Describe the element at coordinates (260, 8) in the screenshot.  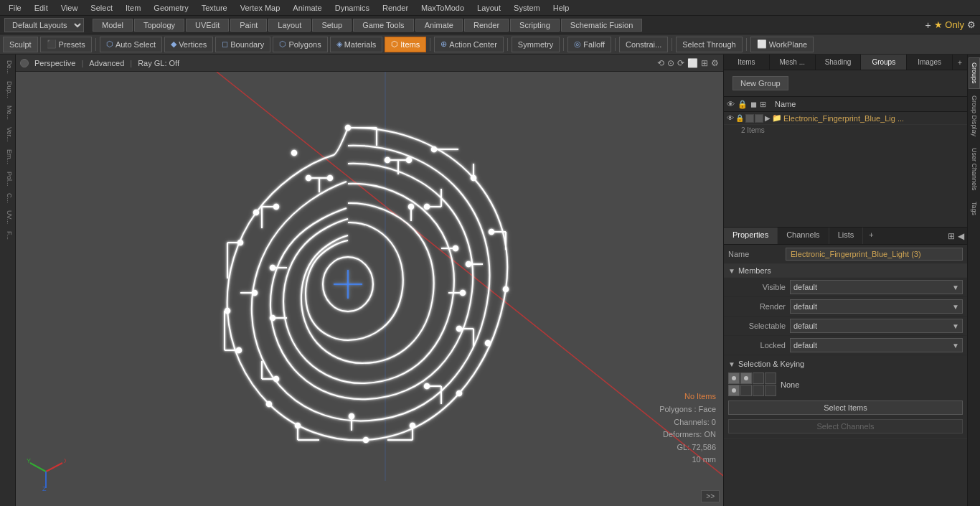
I see `menu-vertex-map: Vertex Map` at that location.